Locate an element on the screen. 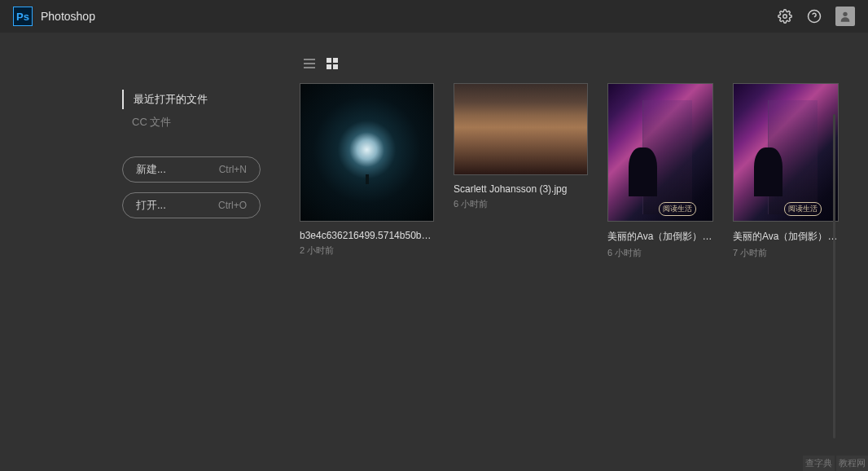  file-item: 阅读生活 美丽的Ava（加倒影）.jpg 6 小时前 is located at coordinates (660, 171).